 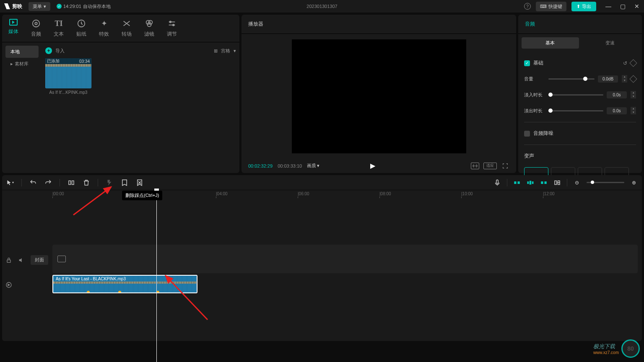 What do you see at coordinates (623, 6) in the screenshot?
I see `maximize-icon: ▢` at bounding box center [623, 6].